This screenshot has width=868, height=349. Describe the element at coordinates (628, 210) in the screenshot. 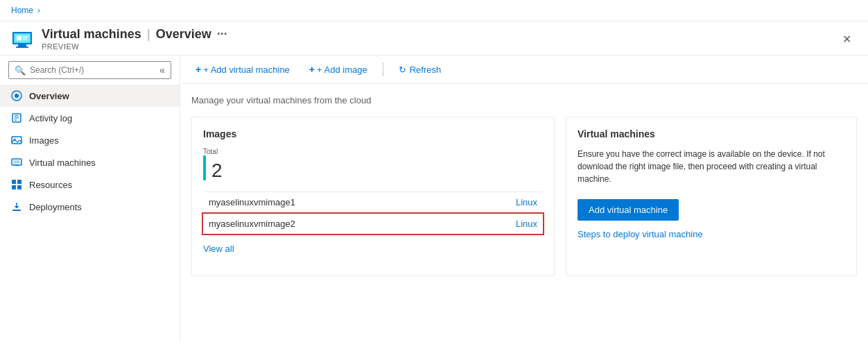

I see `add-vm-card-button: Add virtual machine` at that location.